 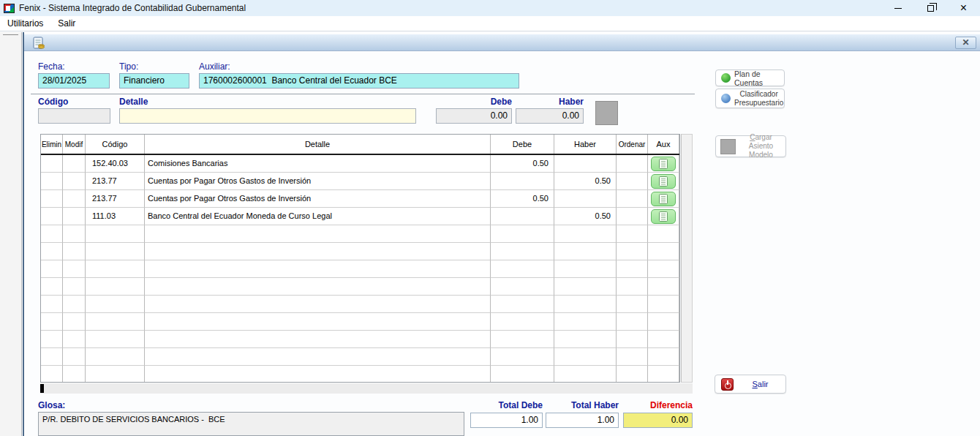 I want to click on power-icon, so click(x=727, y=385).